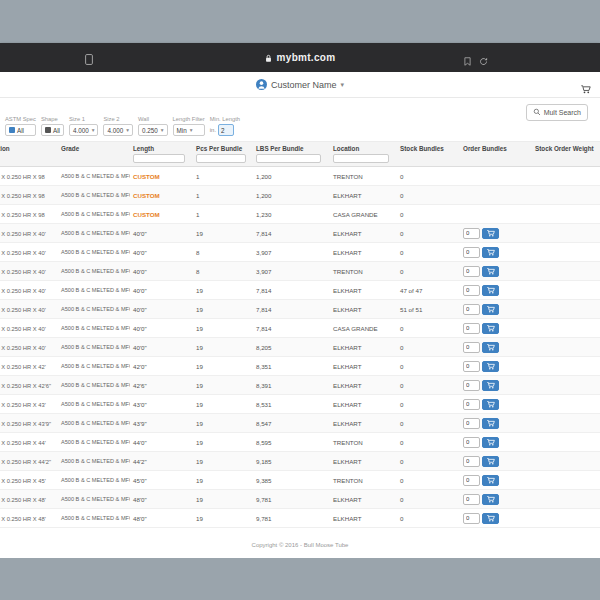 The height and width of the screenshot is (600, 600). I want to click on table-row: HSS 4.000 X 4.000 X 0.250 HR X 42'6" A50…, so click(300, 386).